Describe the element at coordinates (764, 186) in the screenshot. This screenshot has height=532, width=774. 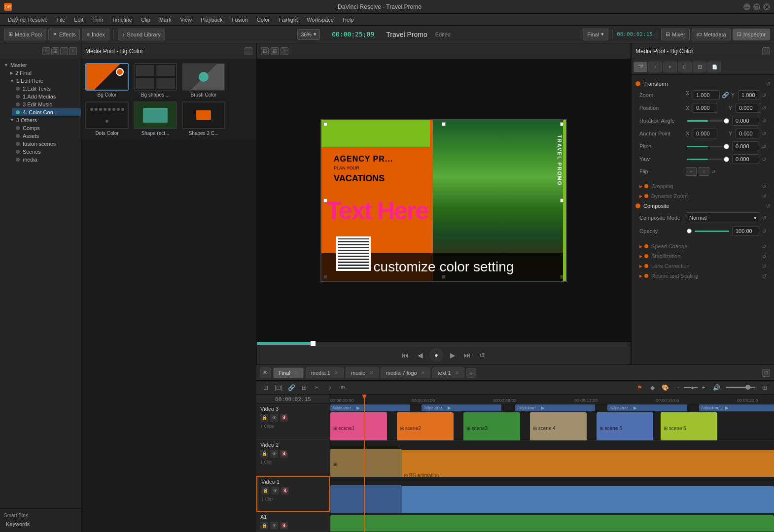
I see `cropping-reset-icon: ↺` at that location.